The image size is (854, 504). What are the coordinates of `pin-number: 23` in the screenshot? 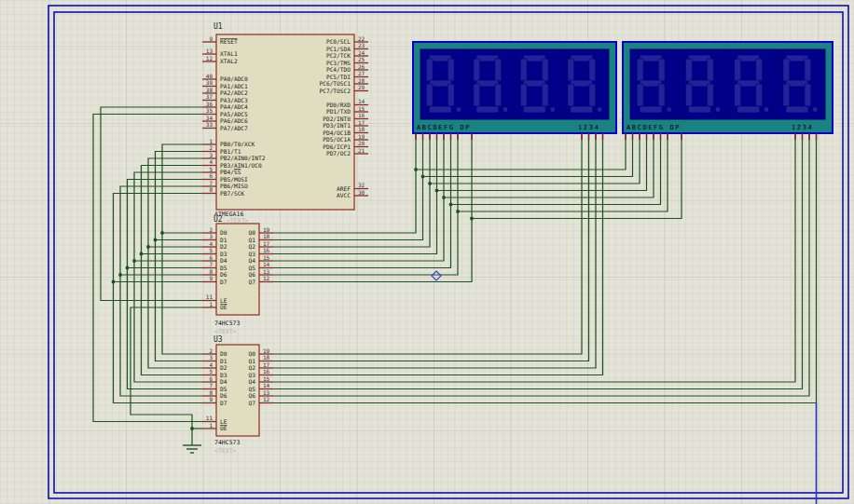 It's located at (362, 45).